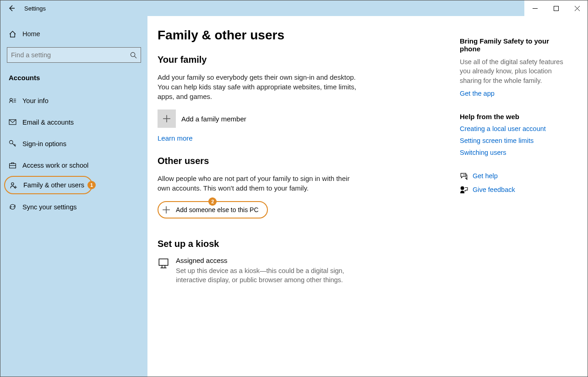 Image resolution: width=588 pixels, height=377 pixels. Describe the element at coordinates (294, 8) in the screenshot. I see `titlebar: Settings` at that location.